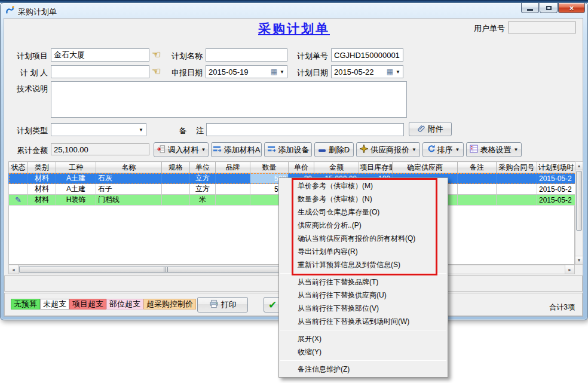  I want to click on vertical-scroll-thumb, so click(579, 201).